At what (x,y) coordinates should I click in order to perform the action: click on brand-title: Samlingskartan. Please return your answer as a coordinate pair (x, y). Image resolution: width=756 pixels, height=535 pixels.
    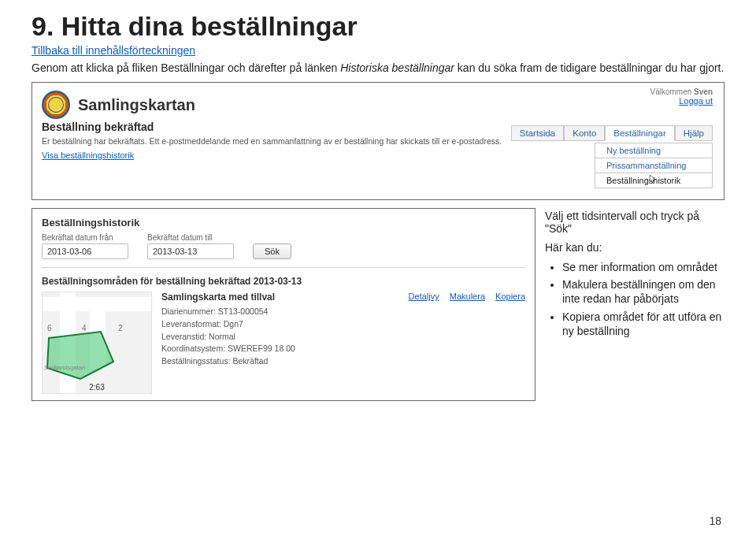
    Looking at the image, I should click on (137, 106).